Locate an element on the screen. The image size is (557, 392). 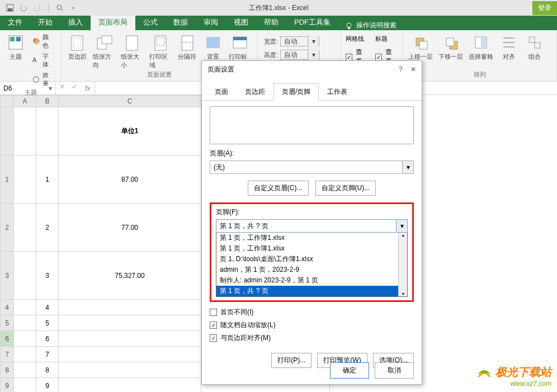
align-margin-check: ✓与页边距对齐(M) is located at coordinates (312, 338).